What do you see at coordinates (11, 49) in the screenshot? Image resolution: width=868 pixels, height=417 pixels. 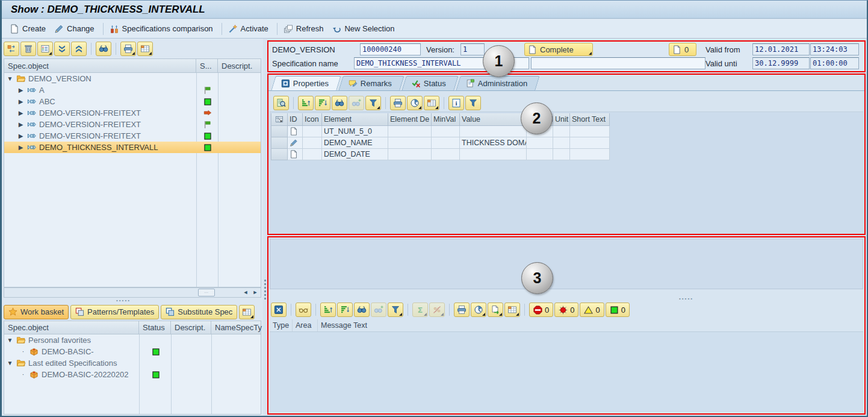 I see `reassign-button` at bounding box center [11, 49].